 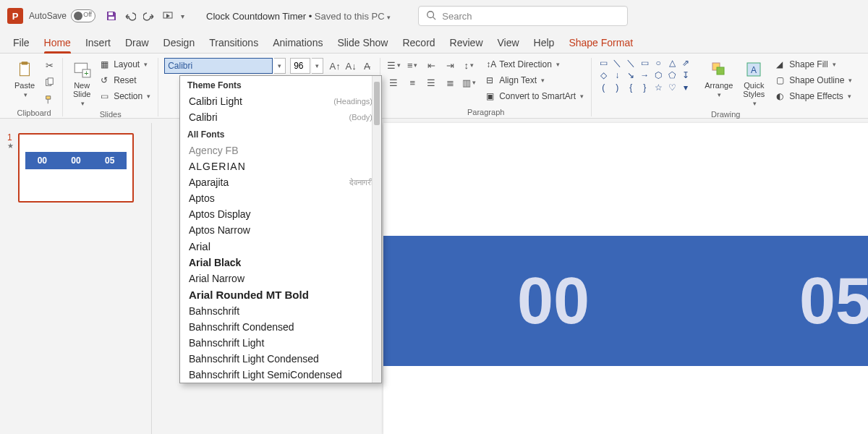 I want to click on columns-icon: ▥, so click(x=469, y=82).